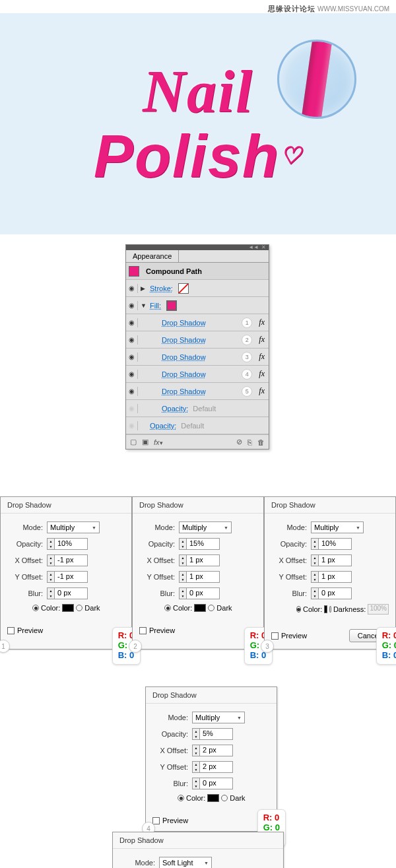 This screenshot has height=868, width=396. Describe the element at coordinates (67, 560) in the screenshot. I see `xoffset-input-stepper: ▲▼-1 px` at that location.